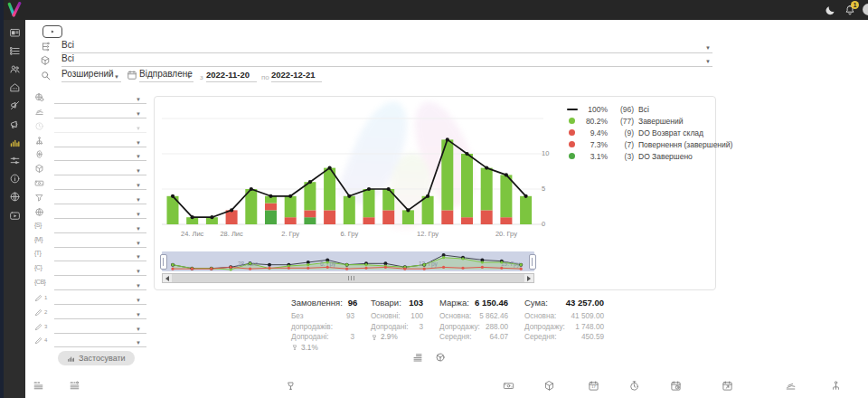  Describe the element at coordinates (71, 358) in the screenshot. I see `chart-mini-icon` at that location.